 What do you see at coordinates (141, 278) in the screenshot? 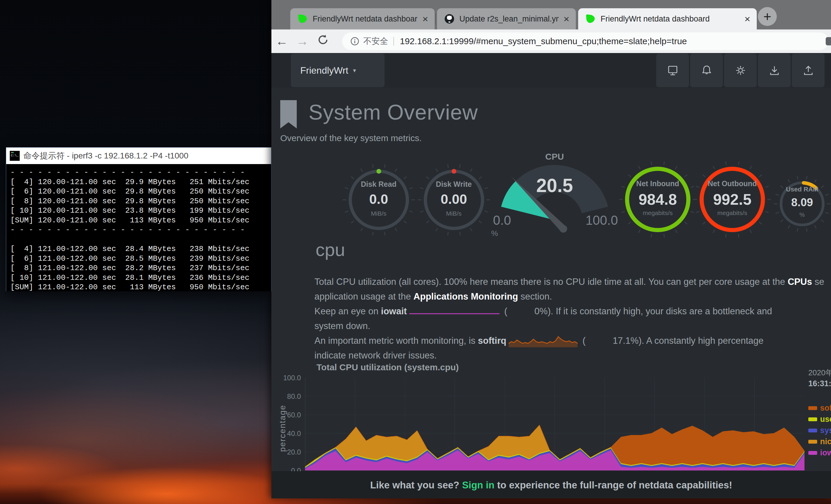
I see `terminal-line: [ 10] 121.00-122.00 sec 28.1 MBytes 236 …` at bounding box center [141, 278].